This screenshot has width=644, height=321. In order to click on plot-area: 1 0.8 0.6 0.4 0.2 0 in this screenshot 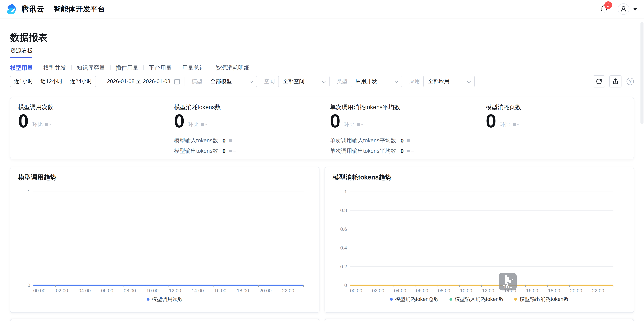, I will do `click(482, 239)`.